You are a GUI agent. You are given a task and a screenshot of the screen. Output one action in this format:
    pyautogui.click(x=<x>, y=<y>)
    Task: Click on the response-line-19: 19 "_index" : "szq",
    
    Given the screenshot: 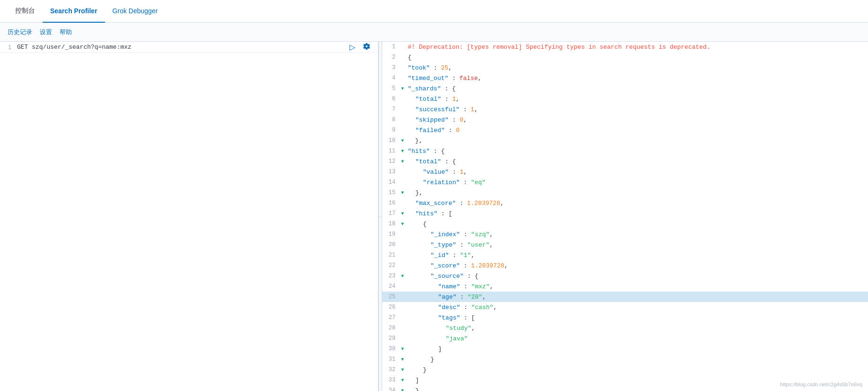 What is the action you would take?
    pyautogui.click(x=625, y=234)
    